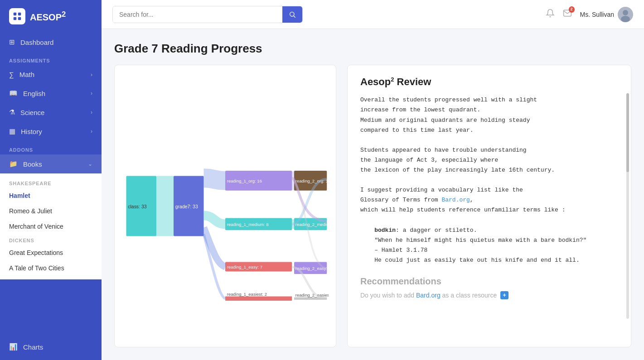  I want to click on logo-icon, so click(17, 16).